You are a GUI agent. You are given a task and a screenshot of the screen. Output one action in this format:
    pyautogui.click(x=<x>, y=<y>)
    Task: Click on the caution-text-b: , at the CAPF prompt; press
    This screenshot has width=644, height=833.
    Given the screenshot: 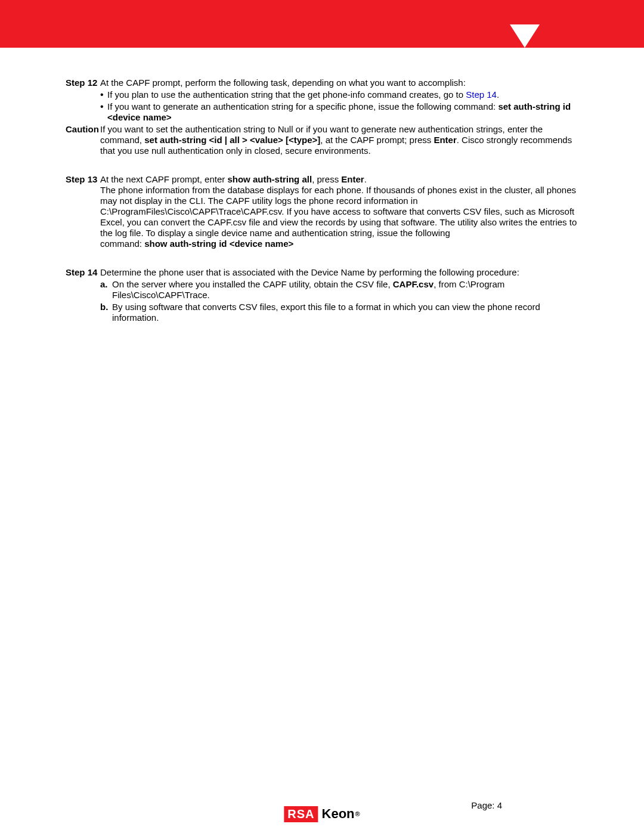 What is the action you would take?
    pyautogui.click(x=377, y=140)
    